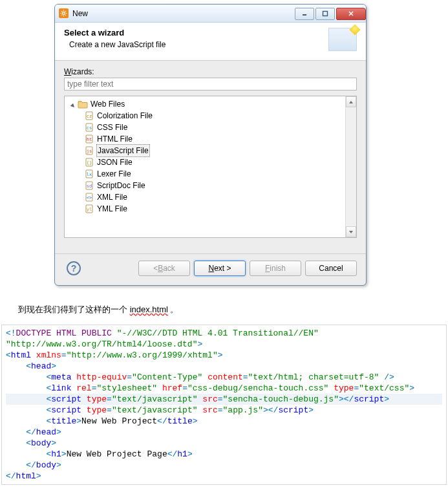 Image resolution: width=448 pixels, height=503 pixels. Describe the element at coordinates (73, 104) in the screenshot. I see `expander-icon` at that location.